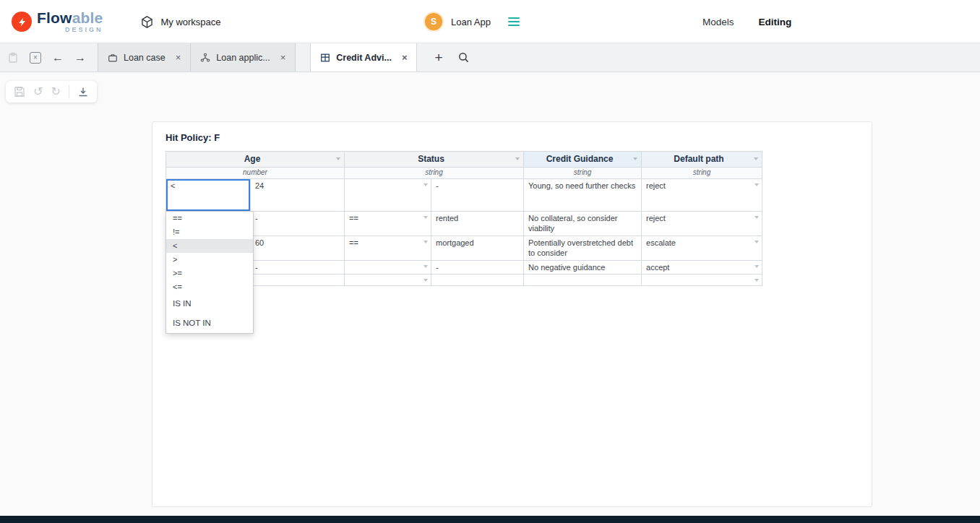 The height and width of the screenshot is (523, 980). I want to click on operator-option: IS NOT IN, so click(210, 324).